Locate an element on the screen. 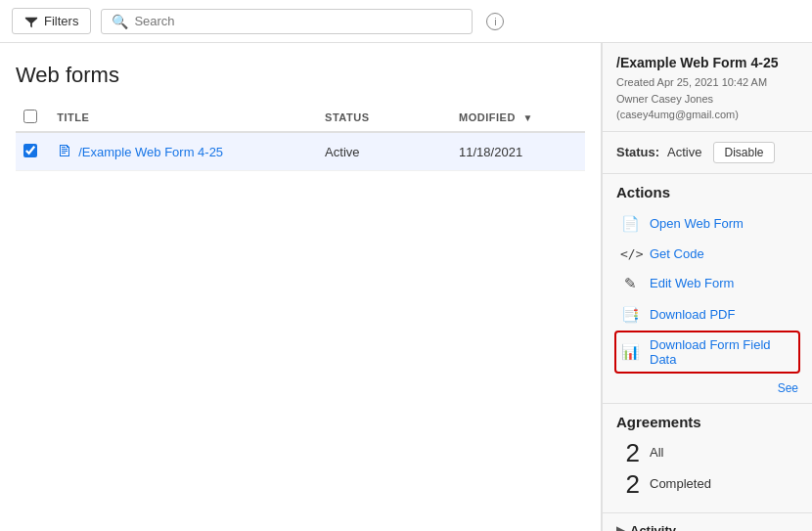  action-label-get-code: Get Code is located at coordinates (677, 254).